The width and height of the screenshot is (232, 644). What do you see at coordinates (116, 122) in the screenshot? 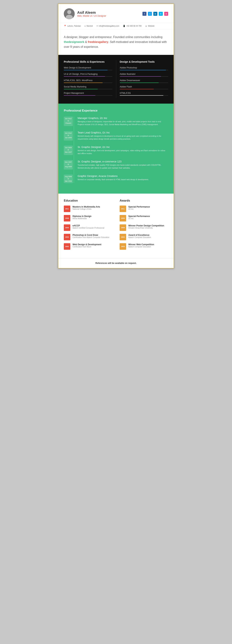
I see `timeline-item: Jun 2012 to Present Manager Graphics, i2…` at bounding box center [116, 122].